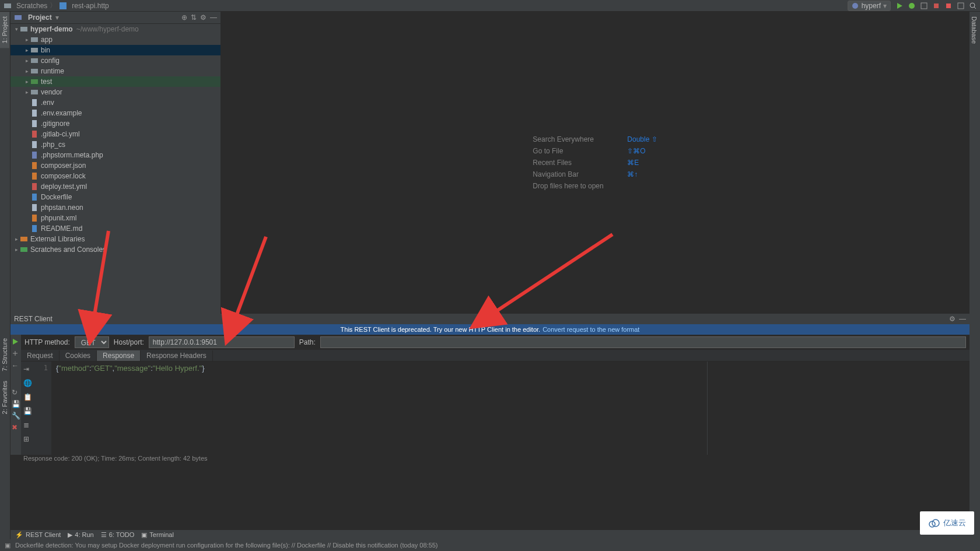 This screenshot has height=551, width=980. I want to click on bottom-tool-tabs: ⚡REST Client ▶4: Run ☰6: TODO ▣Terminal, so click(490, 535).